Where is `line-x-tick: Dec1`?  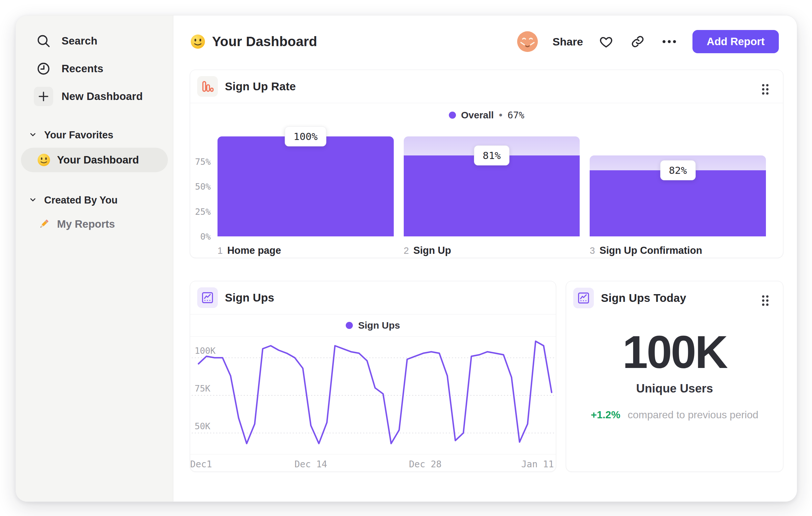
line-x-tick: Dec1 is located at coordinates (201, 464).